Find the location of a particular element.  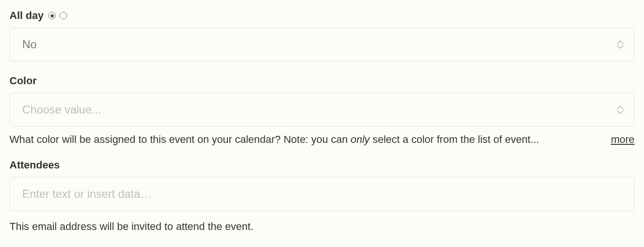

color-helper-text: What color will be assigned to this even… is located at coordinates (301, 140).